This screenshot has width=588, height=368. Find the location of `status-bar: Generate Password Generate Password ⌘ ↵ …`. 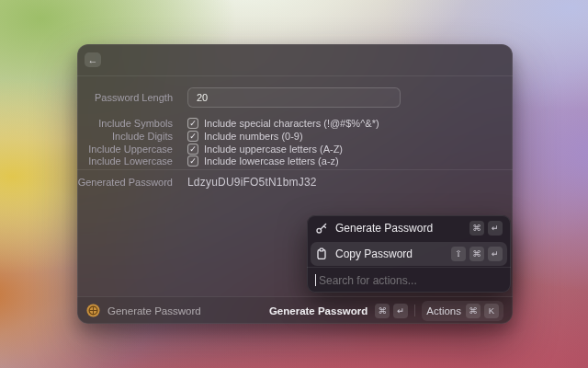

status-bar: Generate Password Generate Password ⌘ ↵ … is located at coordinates (295, 310).